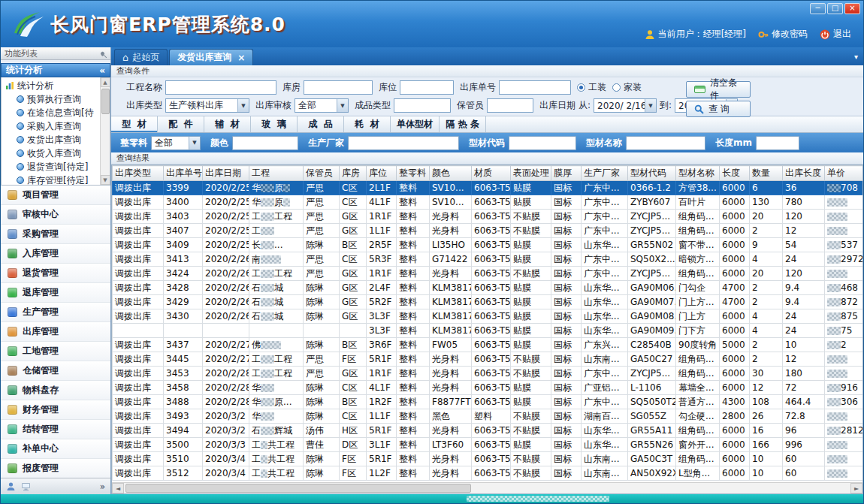 This screenshot has height=504, width=864. Describe the element at coordinates (735, 174) in the screenshot. I see `column-header: 长度` at that location.